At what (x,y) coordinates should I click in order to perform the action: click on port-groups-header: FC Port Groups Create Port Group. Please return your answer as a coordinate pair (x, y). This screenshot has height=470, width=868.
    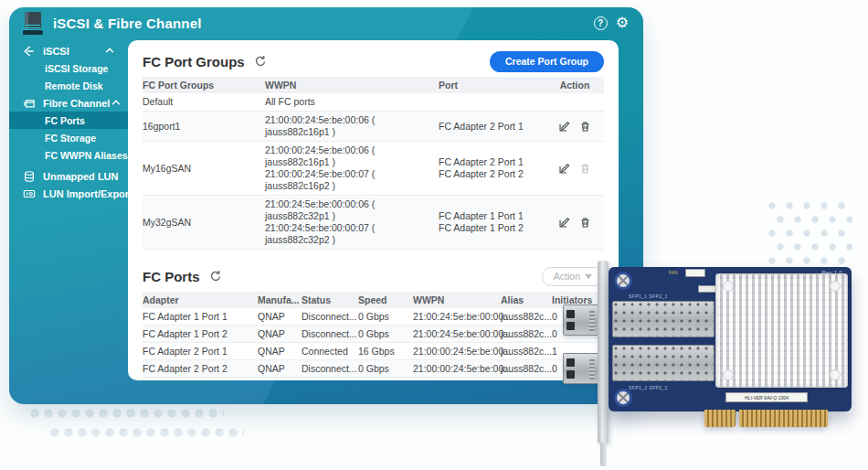
    Looking at the image, I should click on (373, 61).